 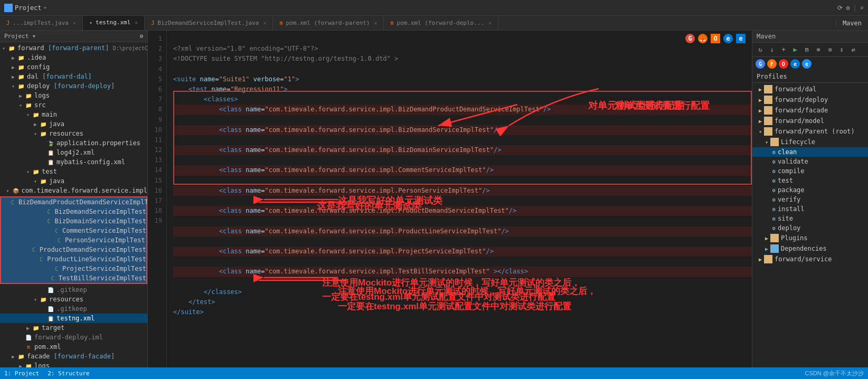 I want to click on tree-item-target: ▶ 📁 target, so click(x=74, y=328).